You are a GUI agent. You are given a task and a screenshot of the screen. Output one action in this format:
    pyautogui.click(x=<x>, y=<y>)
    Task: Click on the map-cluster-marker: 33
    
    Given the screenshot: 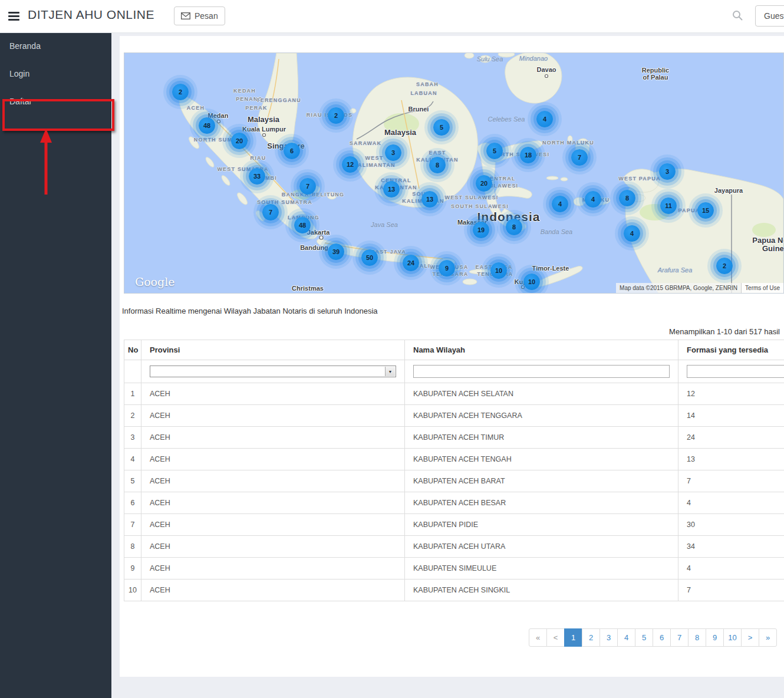 What is the action you would take?
    pyautogui.click(x=257, y=176)
    